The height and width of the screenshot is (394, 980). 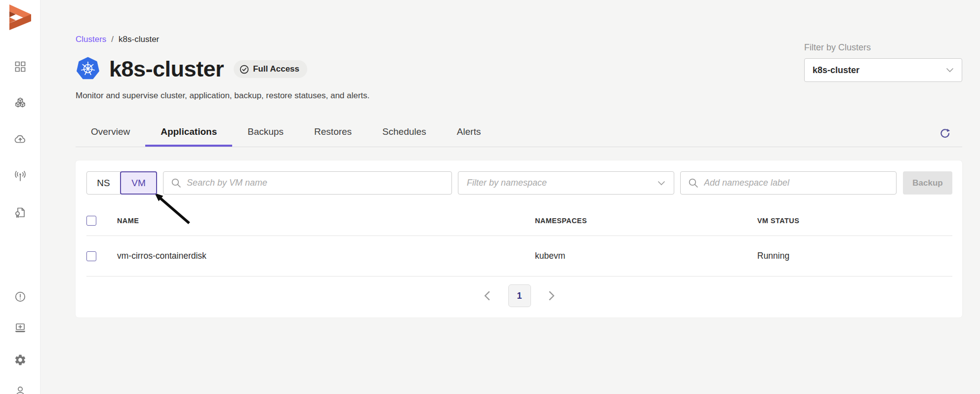 I want to click on kubernetes-icon, so click(x=88, y=69).